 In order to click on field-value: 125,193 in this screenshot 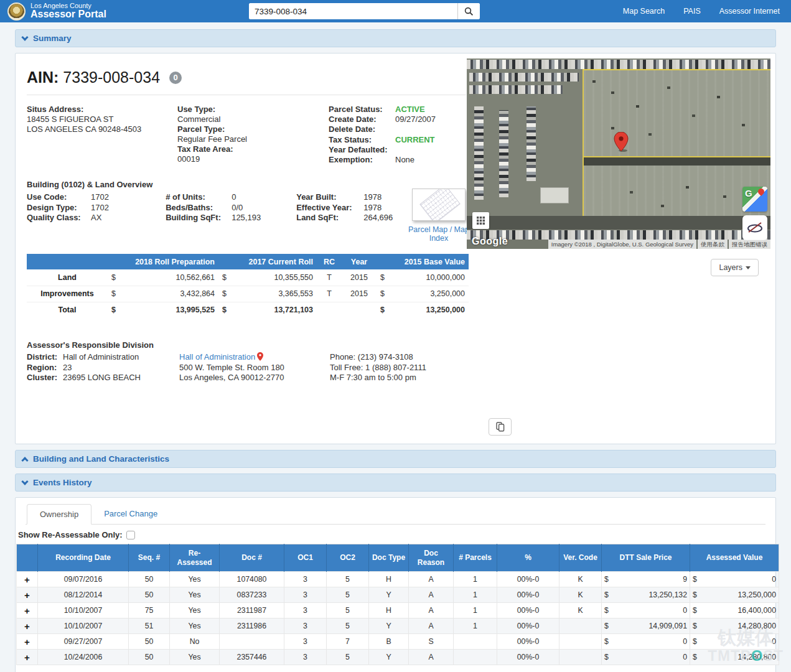, I will do `click(246, 218)`.